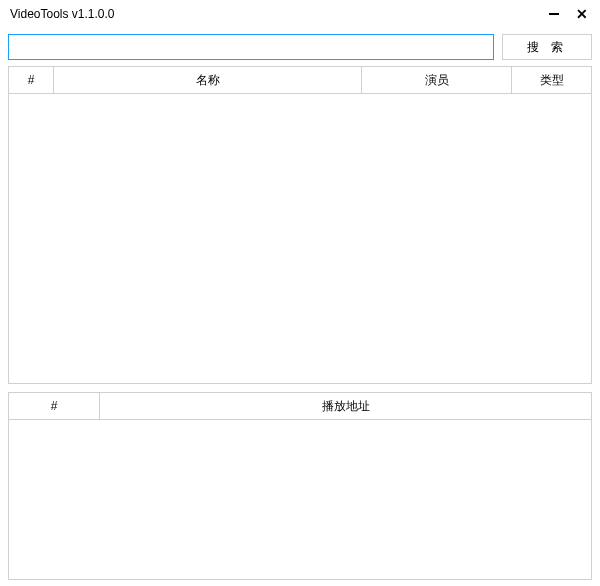 This screenshot has height=586, width=600. I want to click on search-row: 搜 索, so click(300, 47).